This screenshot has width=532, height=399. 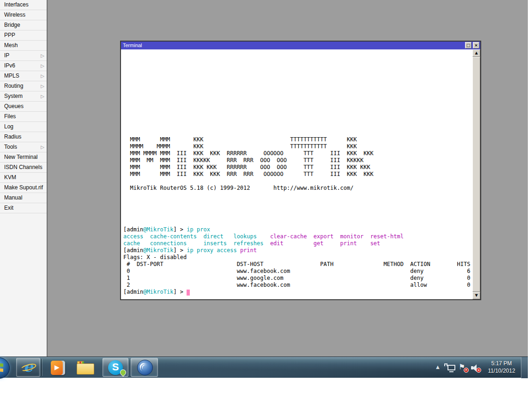 What do you see at coordinates (23, 168) in the screenshot?
I see `sidebar-item-isdn-channels: ISDN Channels` at bounding box center [23, 168].